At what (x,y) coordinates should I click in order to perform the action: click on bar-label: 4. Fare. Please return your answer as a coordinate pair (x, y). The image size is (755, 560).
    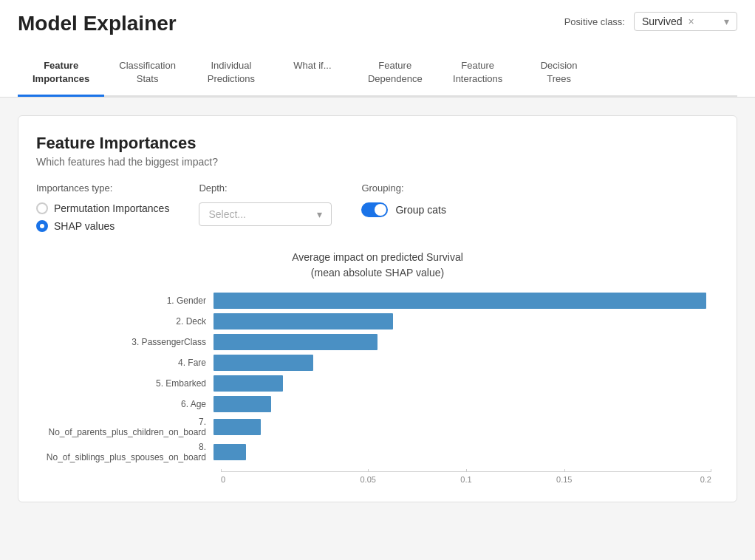
    Looking at the image, I should click on (129, 363).